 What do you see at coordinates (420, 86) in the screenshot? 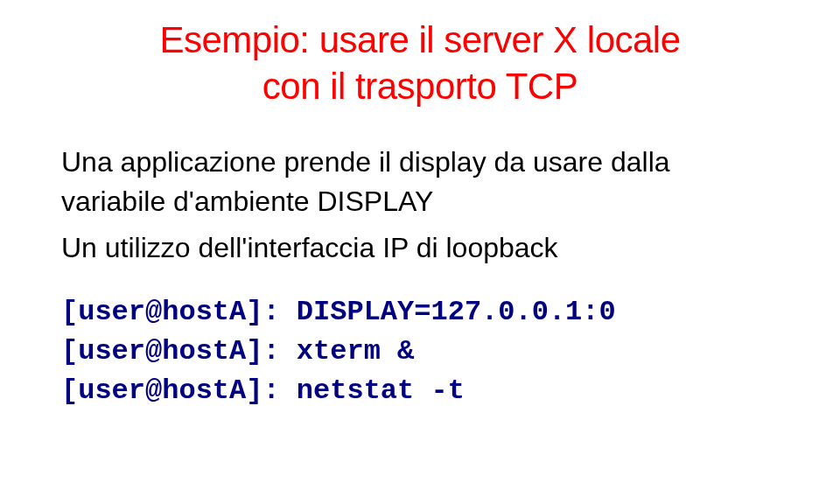
I see `title-line-2: con il trasporto TCP` at bounding box center [420, 86].